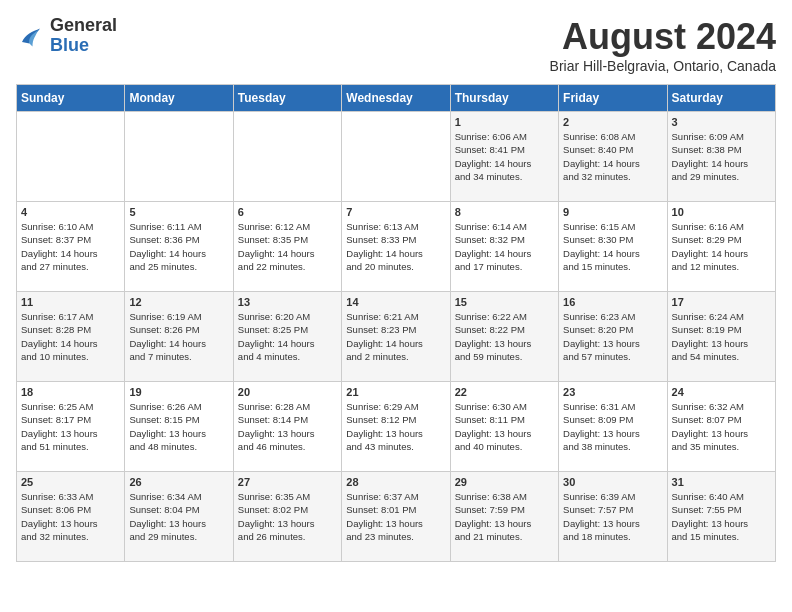 The height and width of the screenshot is (612, 792). Describe the element at coordinates (287, 247) in the screenshot. I see `calendar-cell: 6Sunrise: 6:12 AM Sunset: 8:35 PM Daylig…` at that location.